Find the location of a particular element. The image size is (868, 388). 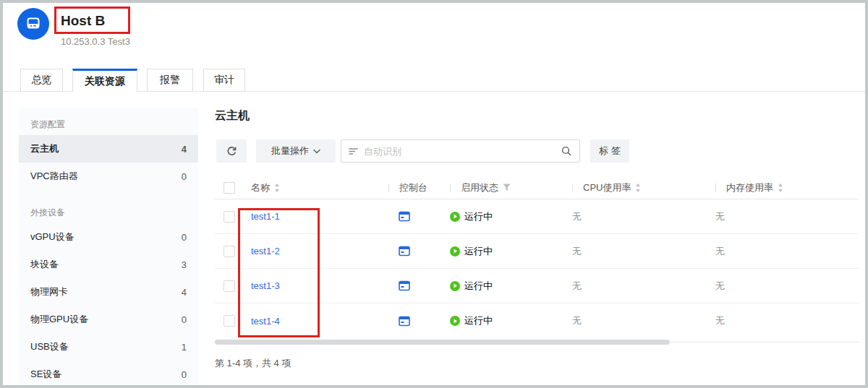

refresh-button is located at coordinates (231, 151).